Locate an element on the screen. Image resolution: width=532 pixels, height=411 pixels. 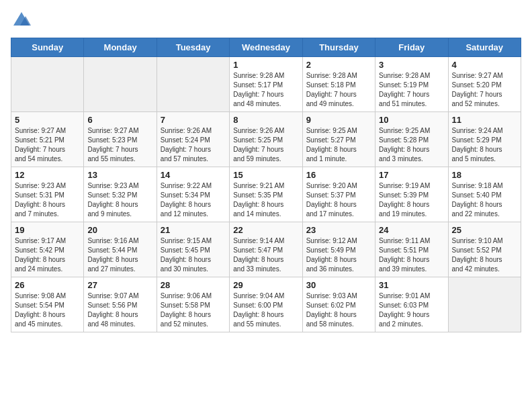
calendar-cell: 23Sunrise: 9:12 AM Sunset: 5:49 PM Dayli… is located at coordinates (339, 250).